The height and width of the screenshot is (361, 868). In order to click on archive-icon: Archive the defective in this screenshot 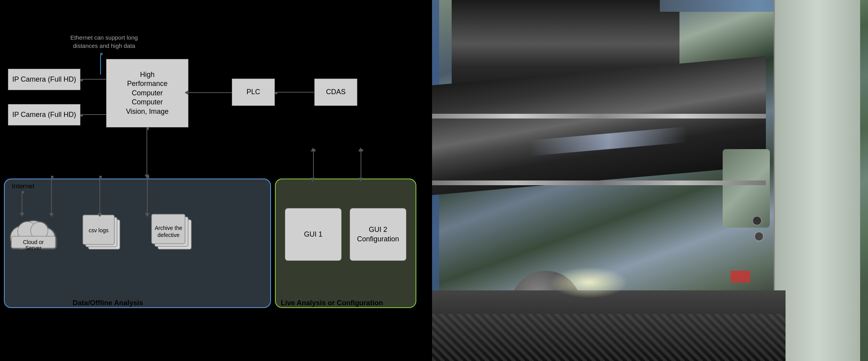, I will do `click(173, 233)`.